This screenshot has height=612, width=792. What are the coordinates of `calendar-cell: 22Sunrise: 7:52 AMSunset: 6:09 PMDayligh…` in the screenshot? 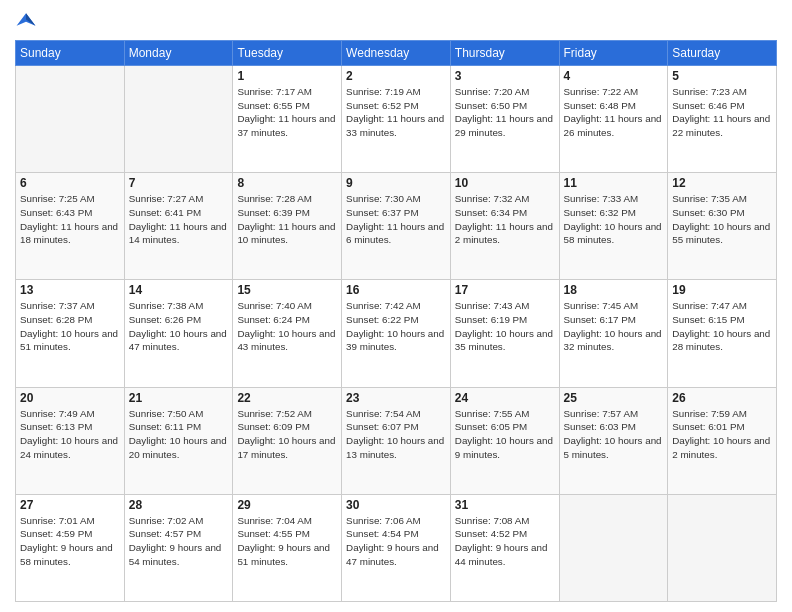 It's located at (288, 440).